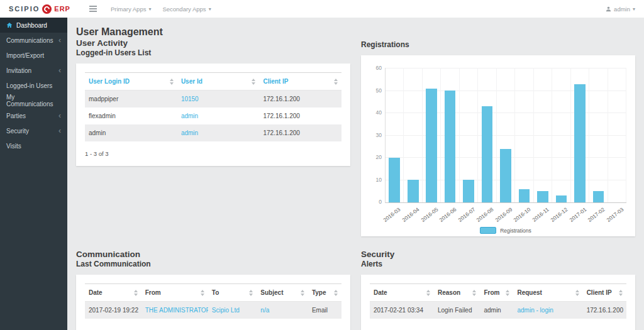 Image resolution: width=644 pixels, height=330 pixels. What do you see at coordinates (522, 215) in the screenshot?
I see `x-axis-tick-label: 2016-10` at bounding box center [522, 215].